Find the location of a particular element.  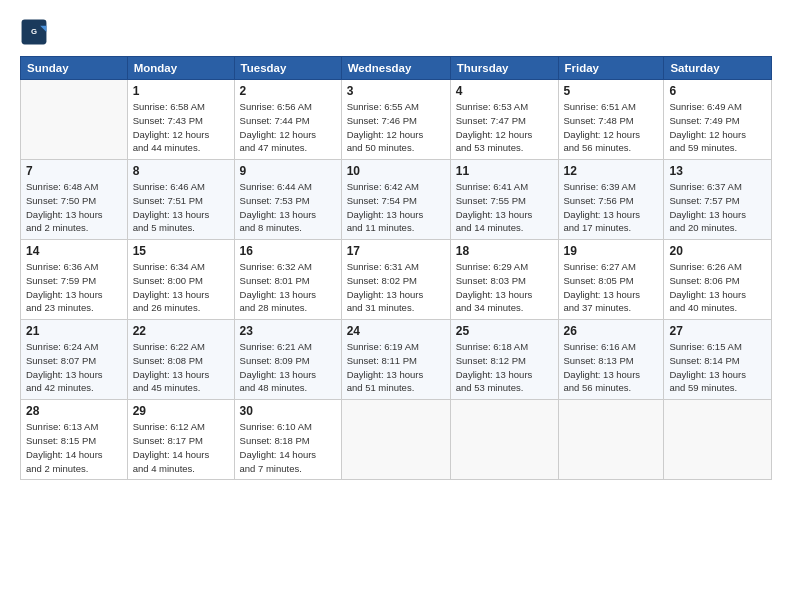

day-info: Sunrise: 6:19 AM Sunset: 8:11 PM Dayligh… is located at coordinates (396, 368).